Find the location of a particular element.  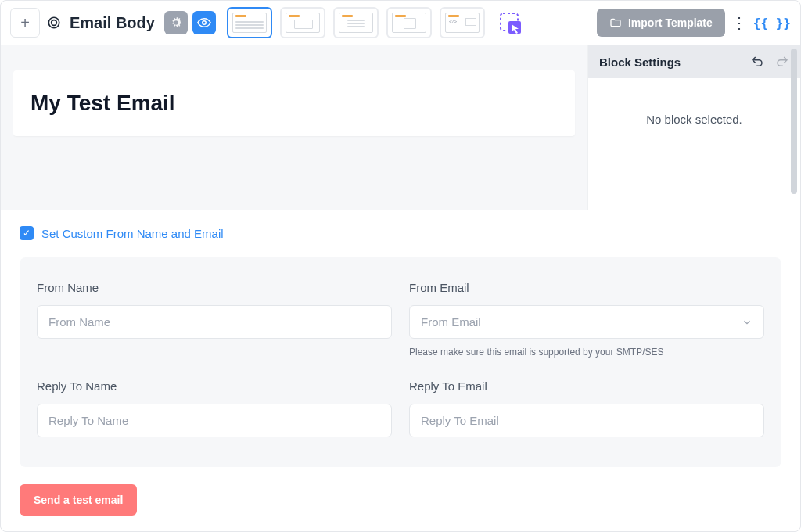

panel-title: Block Settings is located at coordinates (640, 63).